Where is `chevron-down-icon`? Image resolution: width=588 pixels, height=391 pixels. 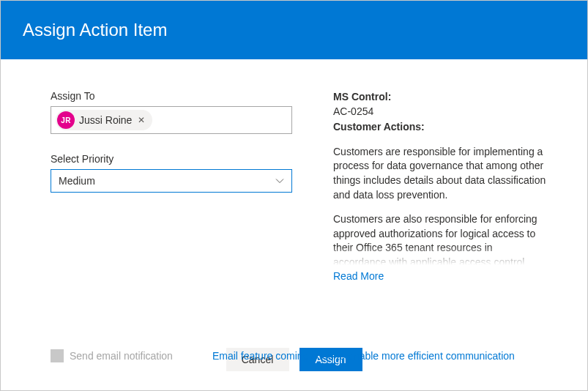 chevron-down-icon is located at coordinates (280, 181).